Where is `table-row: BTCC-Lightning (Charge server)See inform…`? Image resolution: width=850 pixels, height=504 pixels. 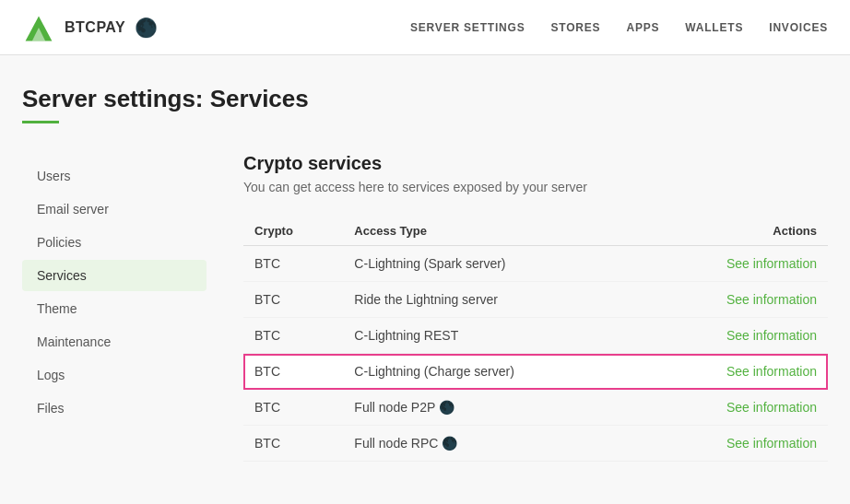 table-row: BTCC-Lightning (Charge server)See inform… is located at coordinates (536, 372).